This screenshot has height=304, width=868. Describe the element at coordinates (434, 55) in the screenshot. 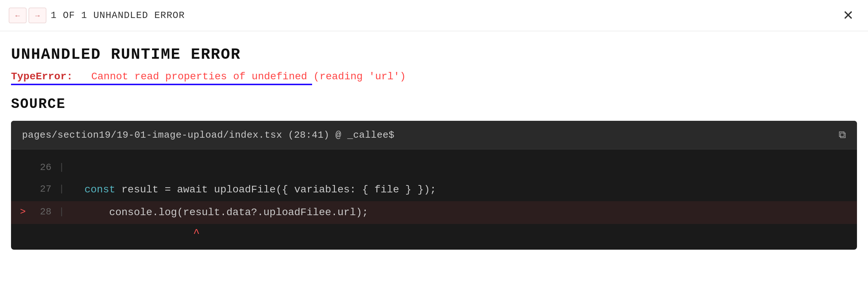

I see `error-title: Unhandled Runtime Error` at that location.